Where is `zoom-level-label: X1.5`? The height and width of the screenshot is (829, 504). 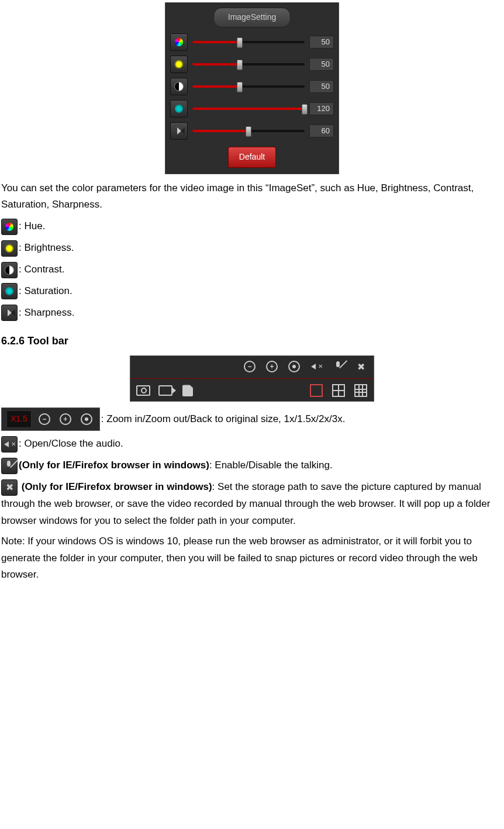 zoom-level-label: X1.5 is located at coordinates (19, 419).